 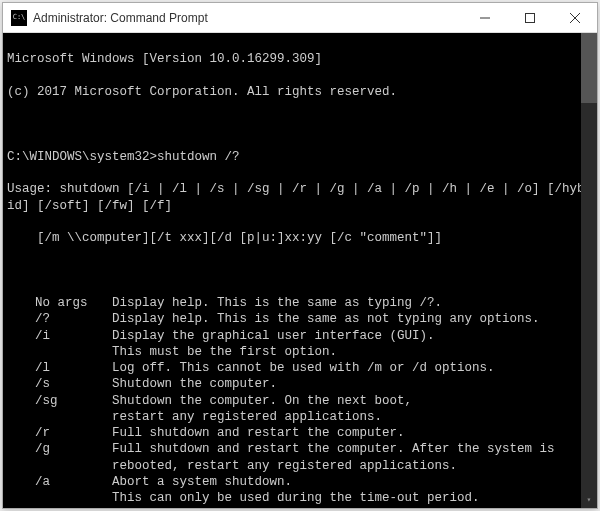 What do you see at coordinates (352, 303) in the screenshot?
I see `option-desc: Display help. This is the same as typing…` at bounding box center [352, 303].